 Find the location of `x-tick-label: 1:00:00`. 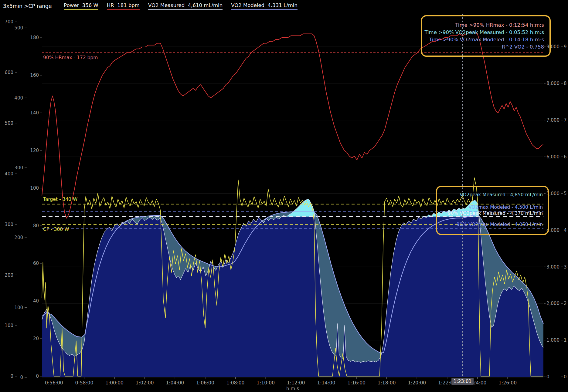

x-tick-label: 1:00:00 is located at coordinates (114, 383).